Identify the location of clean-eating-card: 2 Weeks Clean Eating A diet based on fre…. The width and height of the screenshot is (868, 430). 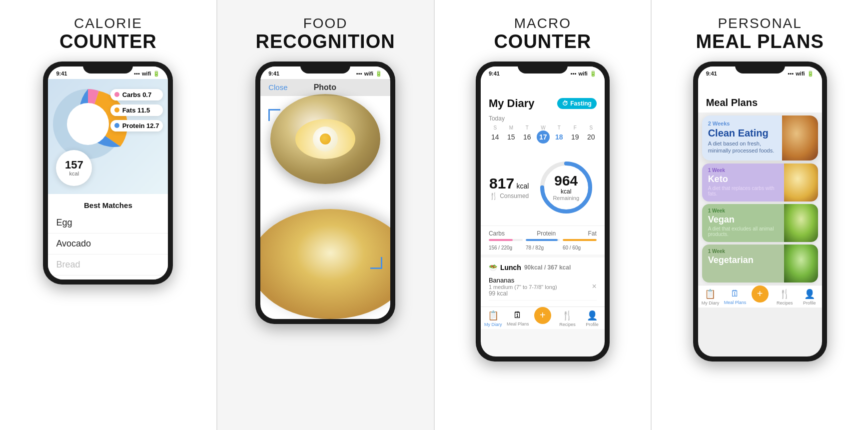
(760, 138).